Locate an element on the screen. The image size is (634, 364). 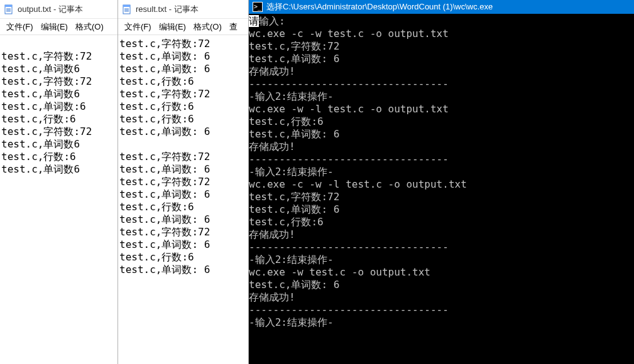
menubar-result: 文件(F) 编辑(E) 格式(O) 查 is located at coordinates (183, 27).